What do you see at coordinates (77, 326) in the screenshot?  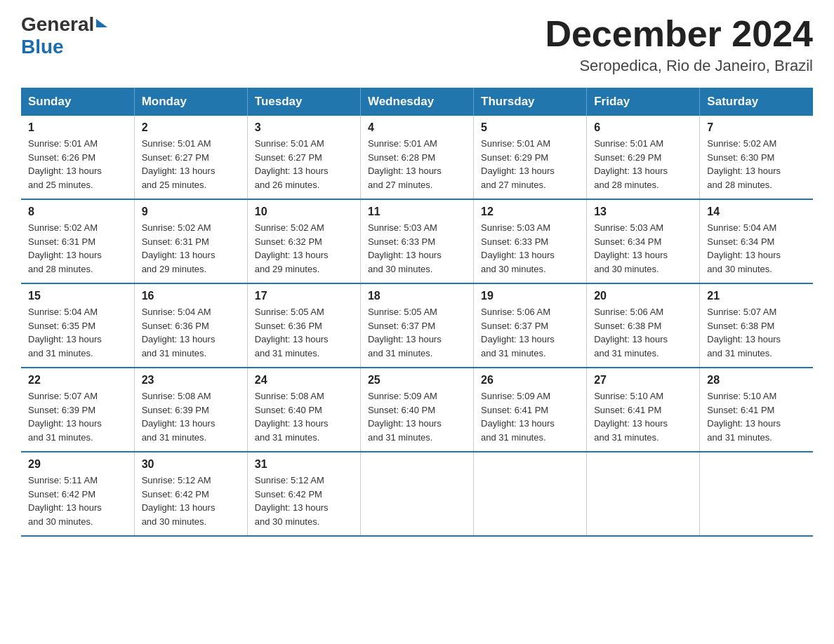 I see `day-cell: 15 Sunrise: 5:04 AM Sunset: 6:35 PM Dayl…` at bounding box center [77, 326].